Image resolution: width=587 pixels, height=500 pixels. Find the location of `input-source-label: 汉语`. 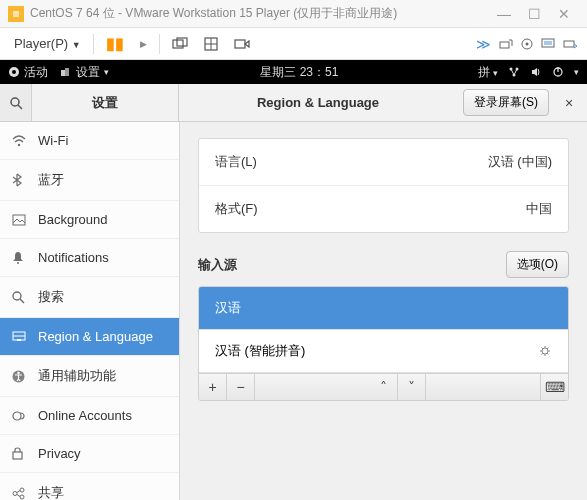

input-source-label: 汉语 is located at coordinates (228, 308).